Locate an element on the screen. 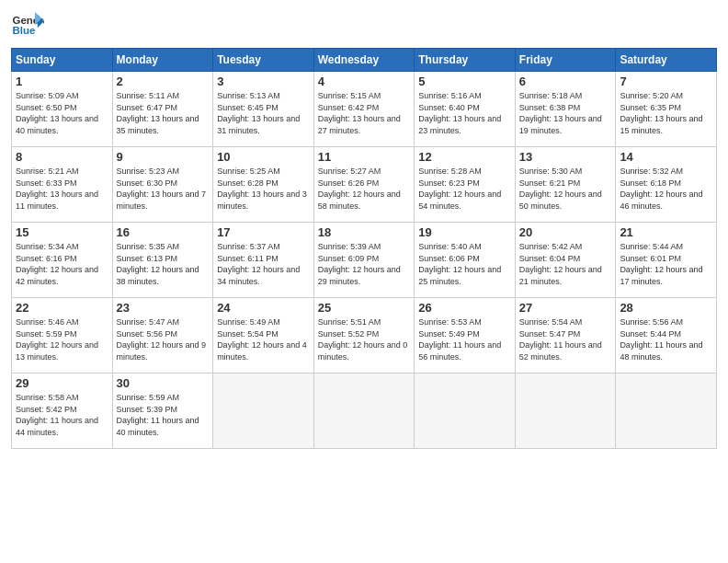 The image size is (728, 563). weekday-header-cell: Sunday is located at coordinates (63, 61).